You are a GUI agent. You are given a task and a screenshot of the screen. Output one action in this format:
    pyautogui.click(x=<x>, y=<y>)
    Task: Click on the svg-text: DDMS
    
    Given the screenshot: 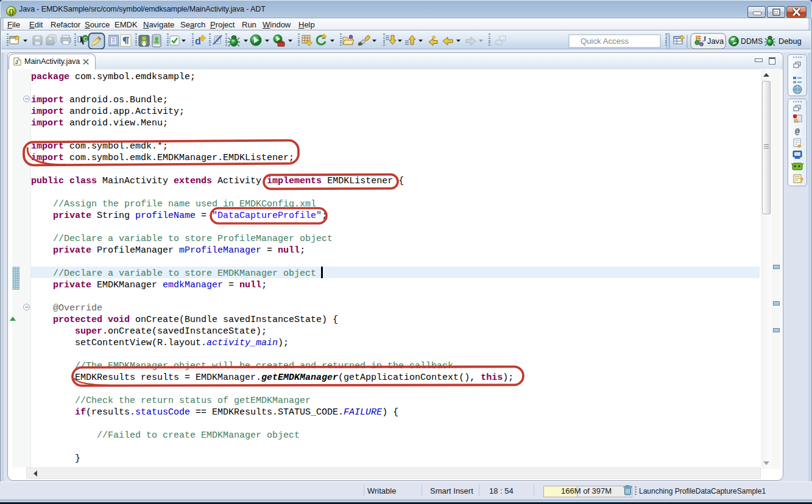 What is the action you would take?
    pyautogui.click(x=752, y=41)
    